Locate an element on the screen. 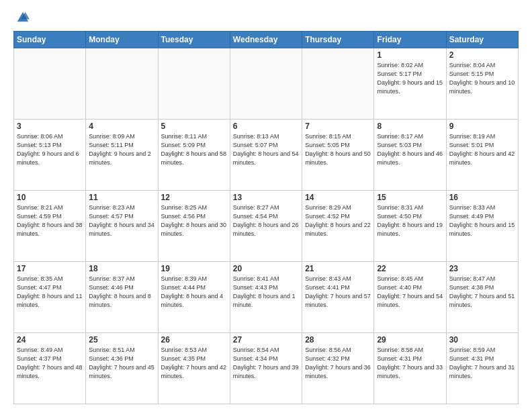 The height and width of the screenshot is (411, 532). day-number: 8 is located at coordinates (410, 126).